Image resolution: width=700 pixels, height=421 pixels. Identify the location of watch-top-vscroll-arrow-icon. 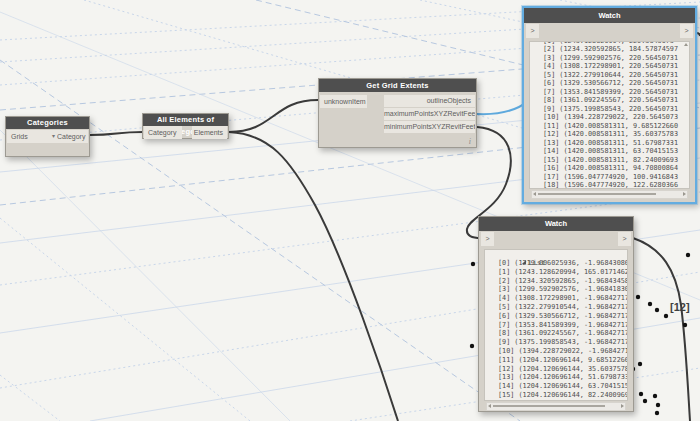
(686, 44).